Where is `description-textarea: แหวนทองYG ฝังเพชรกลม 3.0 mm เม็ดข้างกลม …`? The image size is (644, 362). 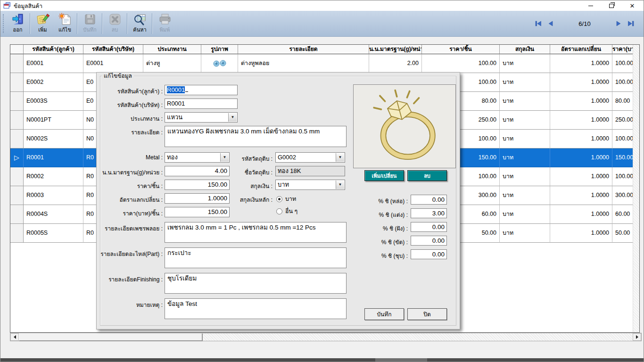
description-textarea: แหวนทองYG ฝังเพชรกลม 3.0 mm เม็ดข้างกลม … is located at coordinates (256, 137).